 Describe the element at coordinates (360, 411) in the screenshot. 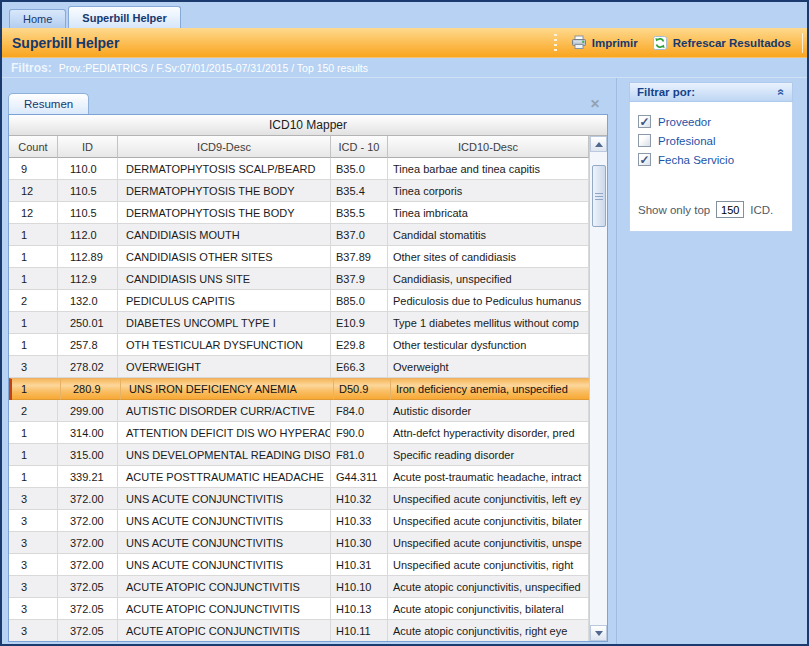

I see `cell-icd10: F84.0` at that location.